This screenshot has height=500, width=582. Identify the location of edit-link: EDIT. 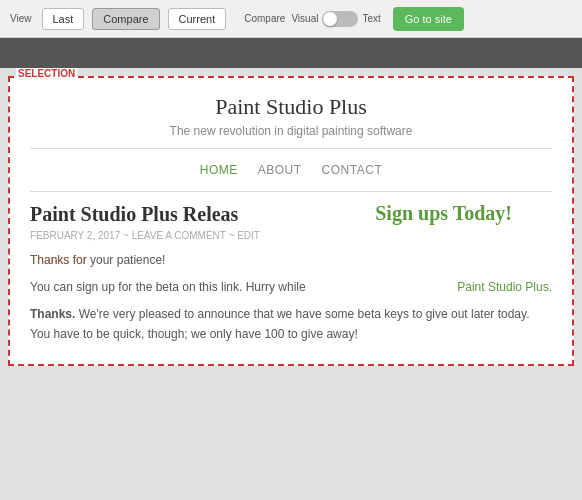
(248, 236).